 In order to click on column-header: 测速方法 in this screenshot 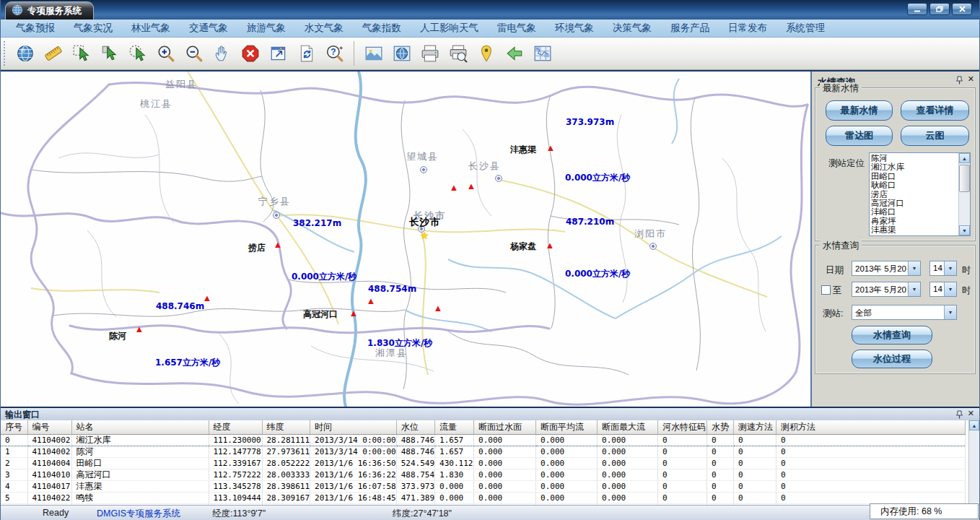, I will do `click(755, 428)`.